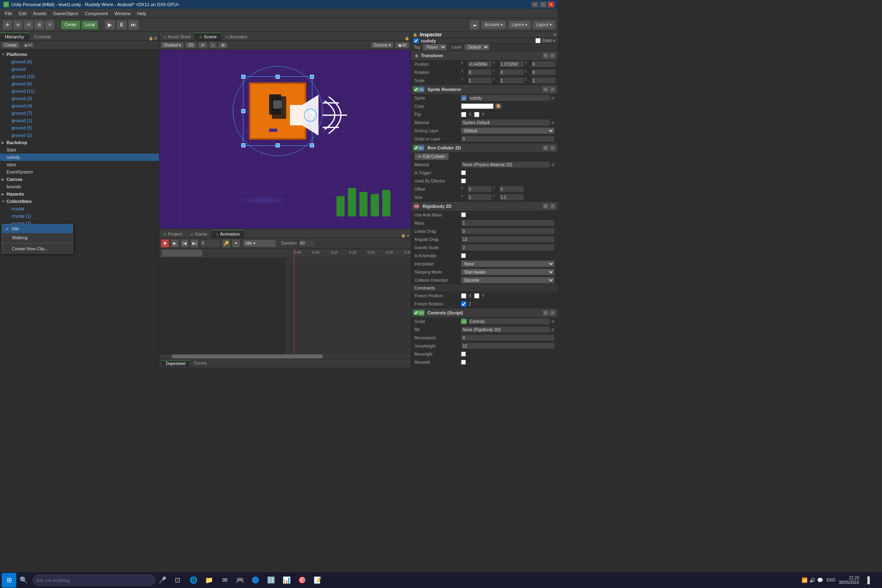 This screenshot has width=882, height=588. I want to click on all-layers-dropdown: ◉All, so click(402, 45).